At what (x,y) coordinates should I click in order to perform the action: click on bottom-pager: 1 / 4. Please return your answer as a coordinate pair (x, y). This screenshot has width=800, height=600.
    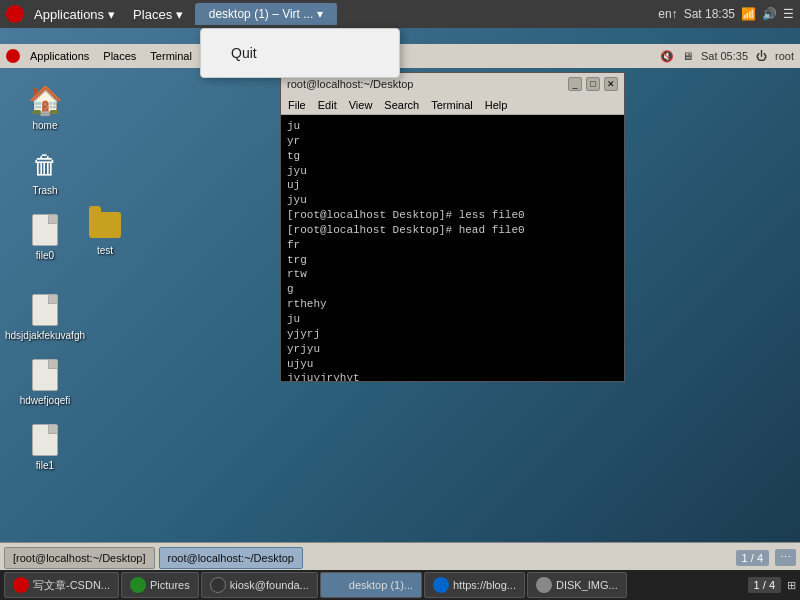
    Looking at the image, I should click on (764, 585).